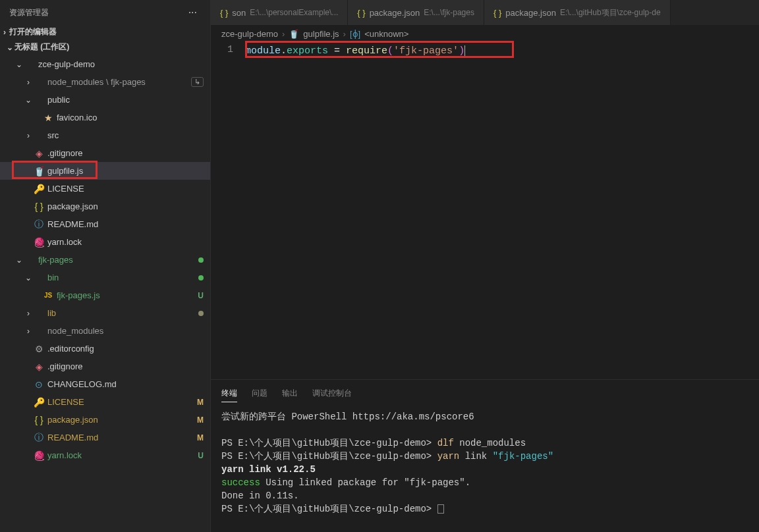 The height and width of the screenshot is (532, 759). I want to click on tree-item-label: gulpfile.js, so click(125, 171).